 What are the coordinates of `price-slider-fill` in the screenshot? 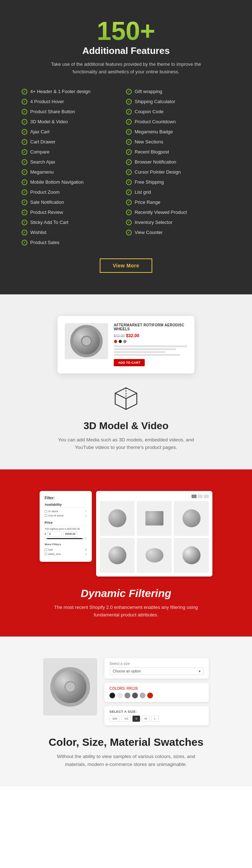 It's located at (65, 538).